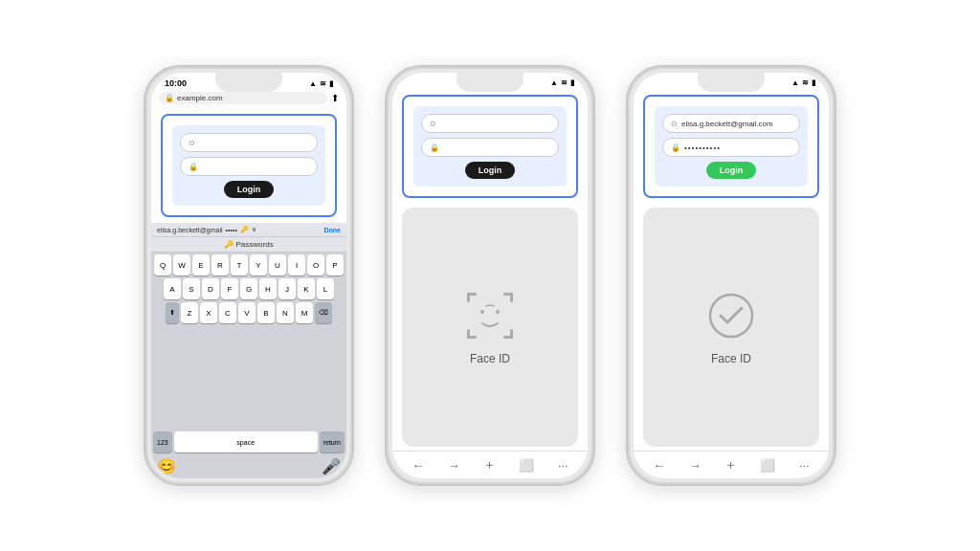 This screenshot has width=980, height=551. Describe the element at coordinates (313, 84) in the screenshot. I see `signal-icon: ▲` at that location.